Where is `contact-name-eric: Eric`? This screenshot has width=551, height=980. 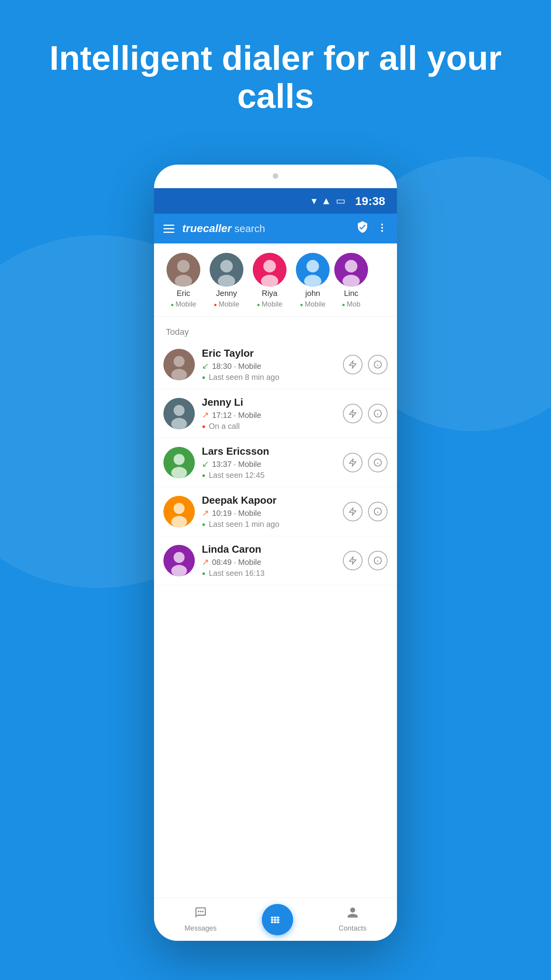
contact-name-eric: Eric is located at coordinates (183, 293).